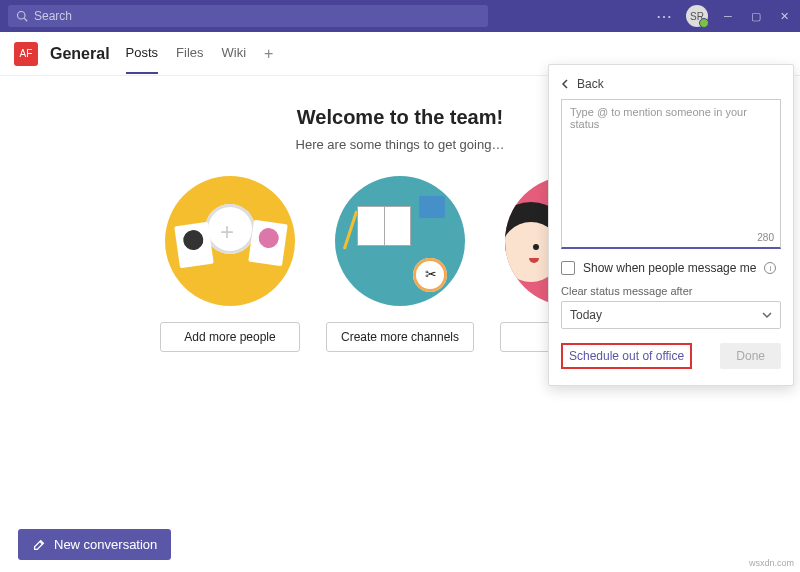 The image size is (800, 572). What do you see at coordinates (665, 16) in the screenshot?
I see `more-icon: ⋯` at bounding box center [665, 16].